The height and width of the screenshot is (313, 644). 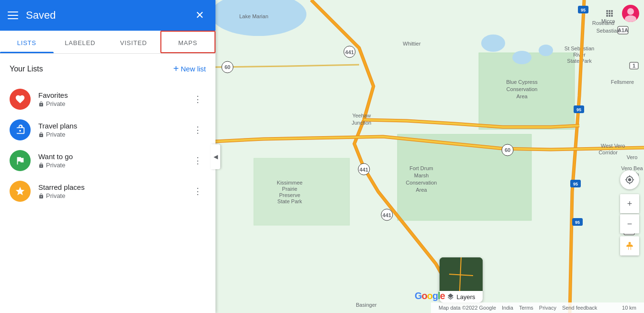 What do you see at coordinates (412, 44) in the screenshot?
I see `svg-text: Whittier` at bounding box center [412, 44].